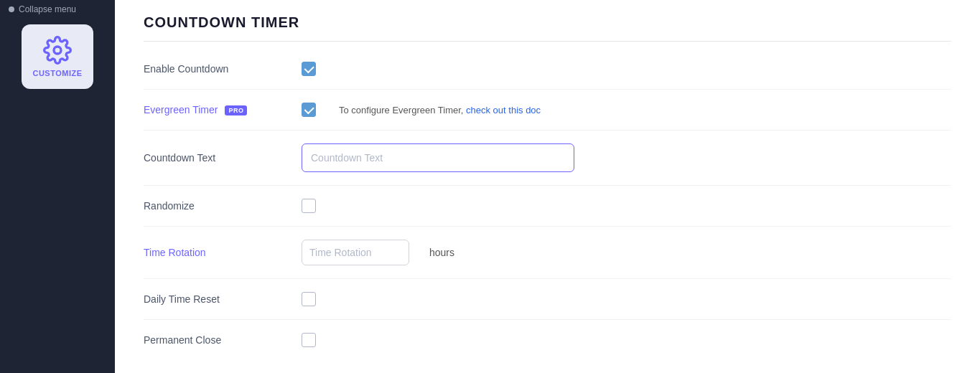 The width and height of the screenshot is (980, 373). What do you see at coordinates (215, 158) in the screenshot?
I see `countdown-text-label: Countdown Text` at bounding box center [215, 158].